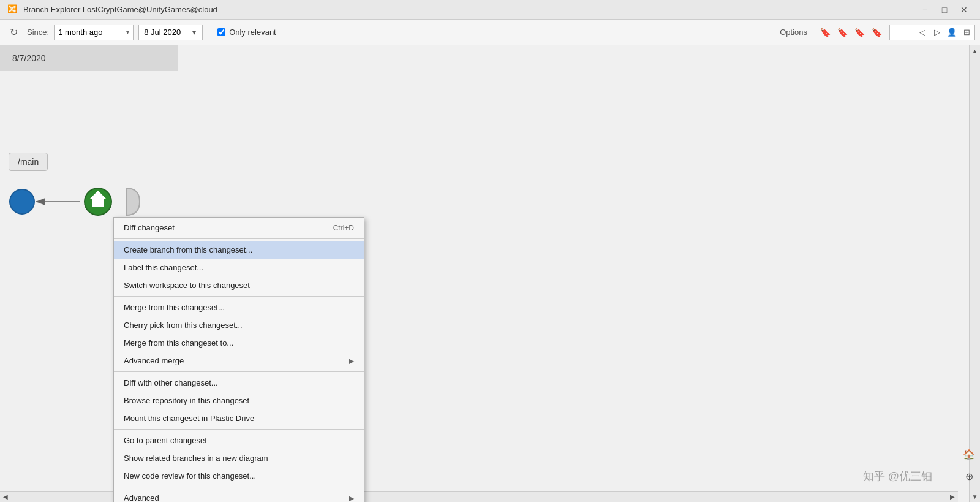  What do you see at coordinates (964, 10) in the screenshot?
I see `close-button: ✕` at bounding box center [964, 10].